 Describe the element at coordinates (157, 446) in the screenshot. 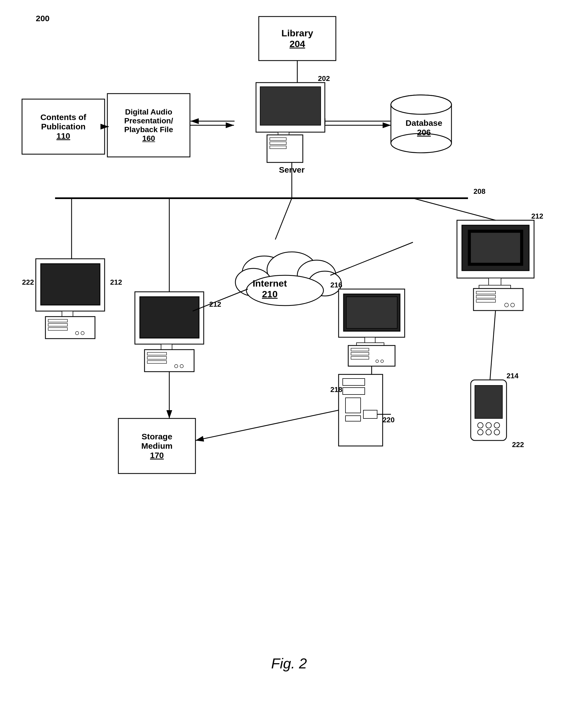

I see `storage-label: StorageMedium 170` at that location.